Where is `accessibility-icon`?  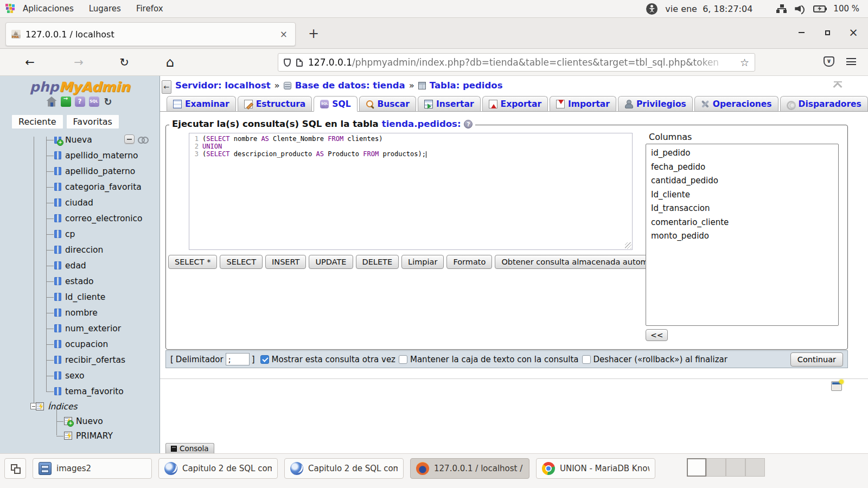
accessibility-icon is located at coordinates (652, 9).